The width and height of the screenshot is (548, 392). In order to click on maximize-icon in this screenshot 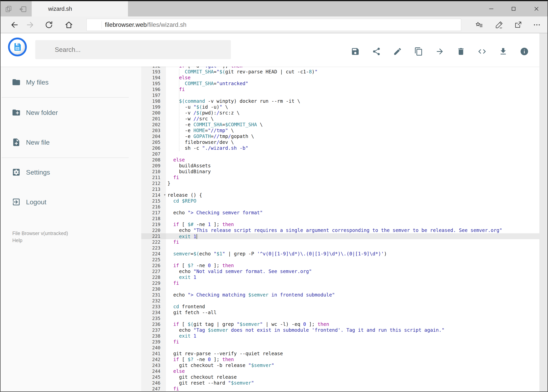, I will do `click(513, 9)`.